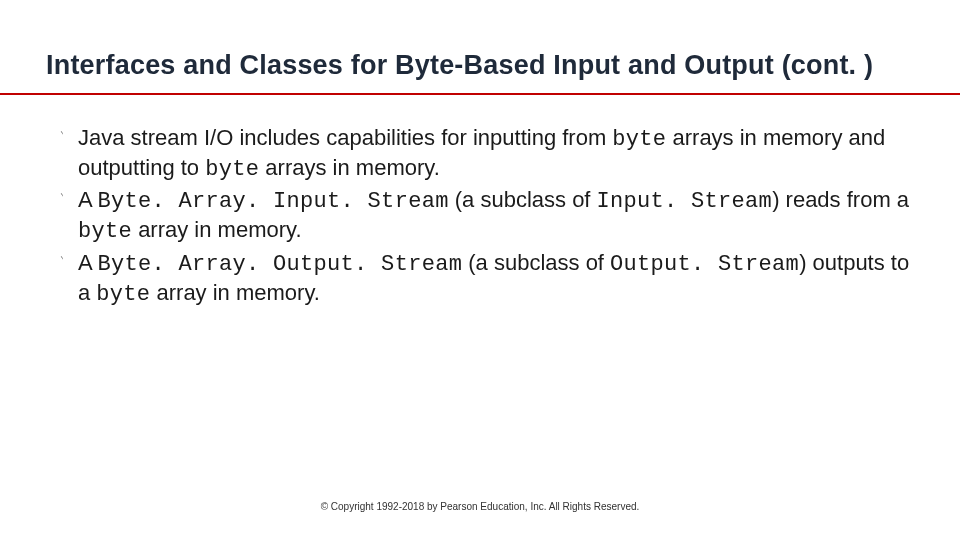 This screenshot has width=960, height=540. What do you see at coordinates (480, 506) in the screenshot?
I see `copyright-footer: © Copyright 1992-2018 by Pearson Educati…` at bounding box center [480, 506].